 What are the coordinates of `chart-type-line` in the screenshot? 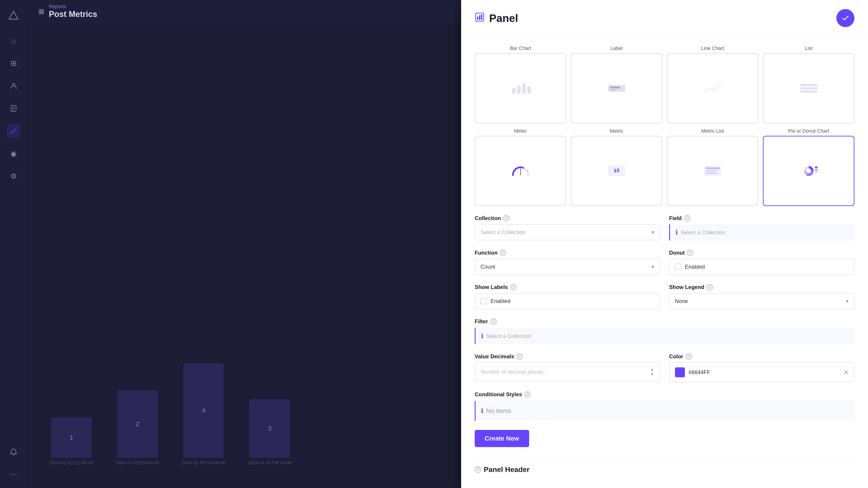 It's located at (713, 88).